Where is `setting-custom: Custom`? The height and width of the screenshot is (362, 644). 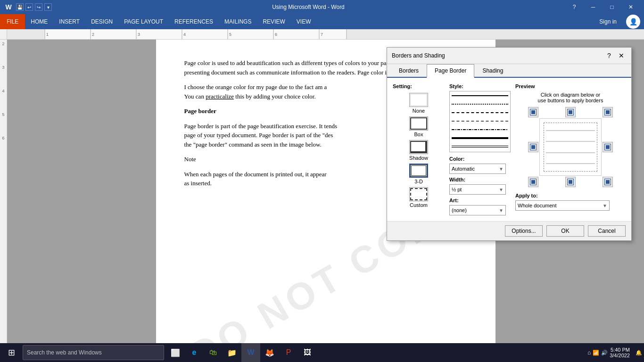
setting-custom: Custom is located at coordinates (419, 197).